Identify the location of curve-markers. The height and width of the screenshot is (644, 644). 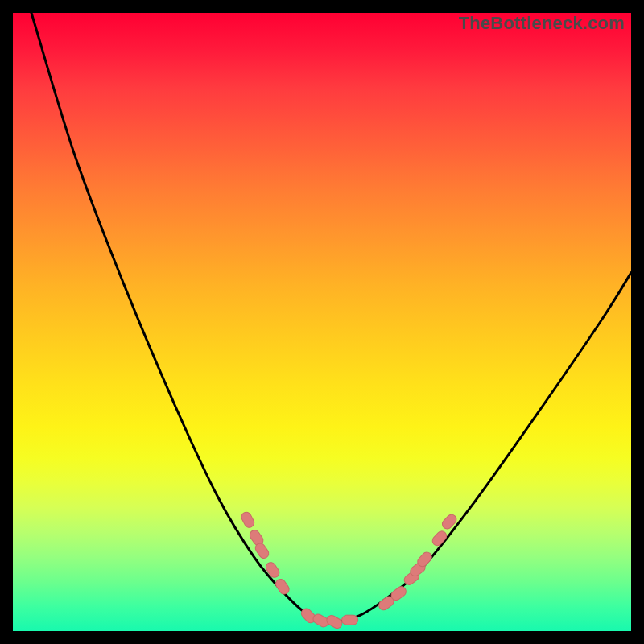
(349, 570).